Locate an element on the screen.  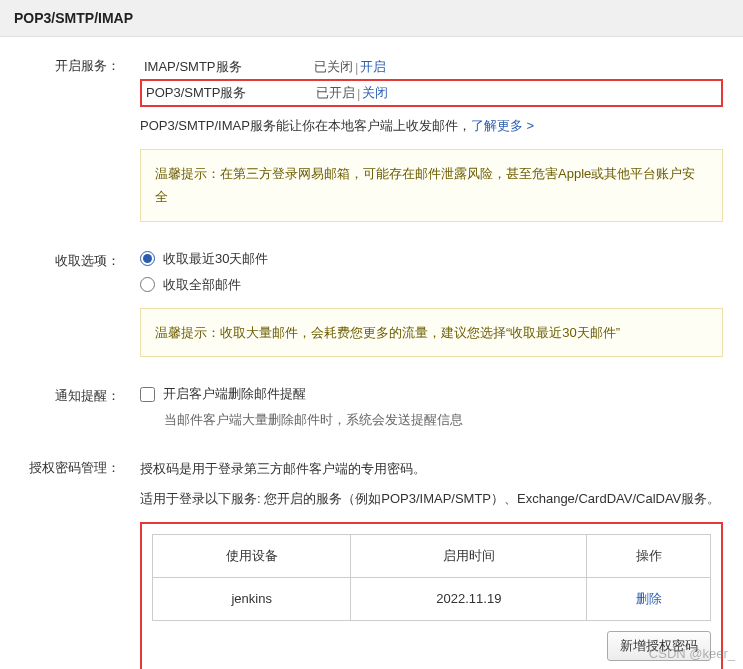
radio-label: 收取全部邮件 is located at coordinates (202, 285).